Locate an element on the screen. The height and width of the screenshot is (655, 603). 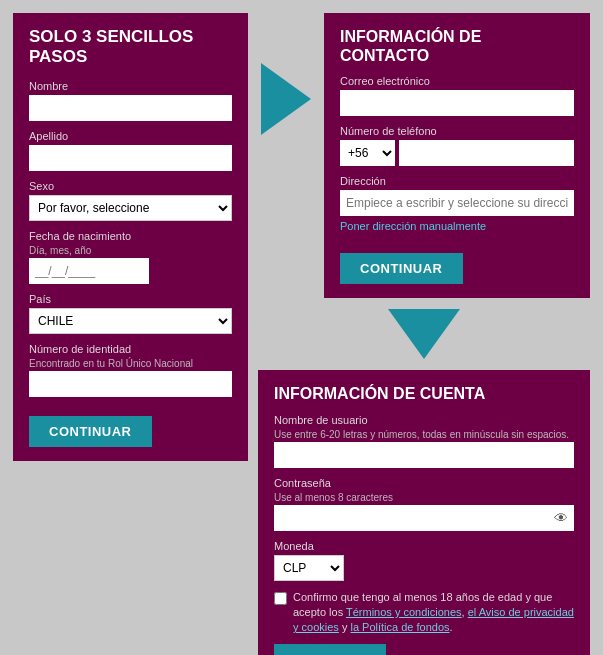
fecha-input is located at coordinates (89, 271).